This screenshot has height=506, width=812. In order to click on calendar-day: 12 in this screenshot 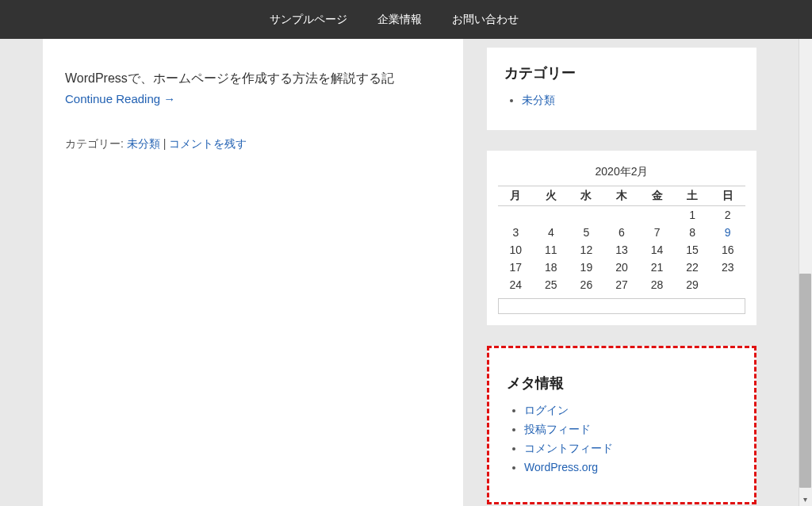, I will do `click(587, 250)`.